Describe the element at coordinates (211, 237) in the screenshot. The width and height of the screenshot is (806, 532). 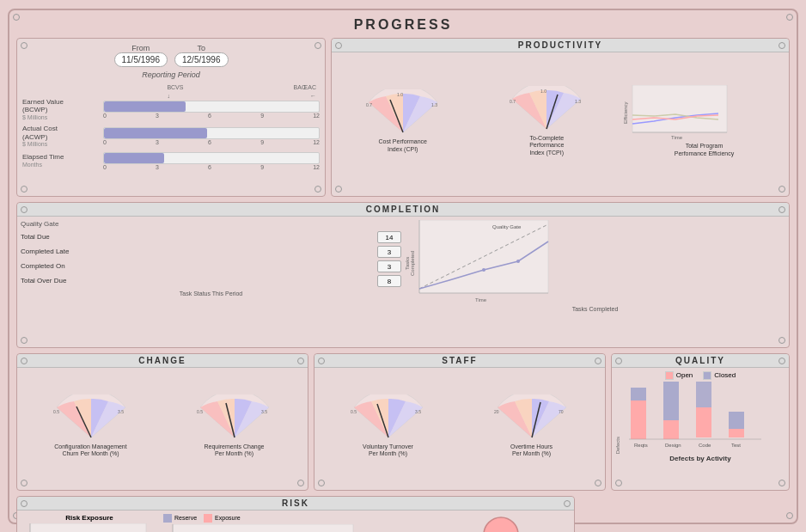
I see `task-row-0: Total Due 14` at that location.